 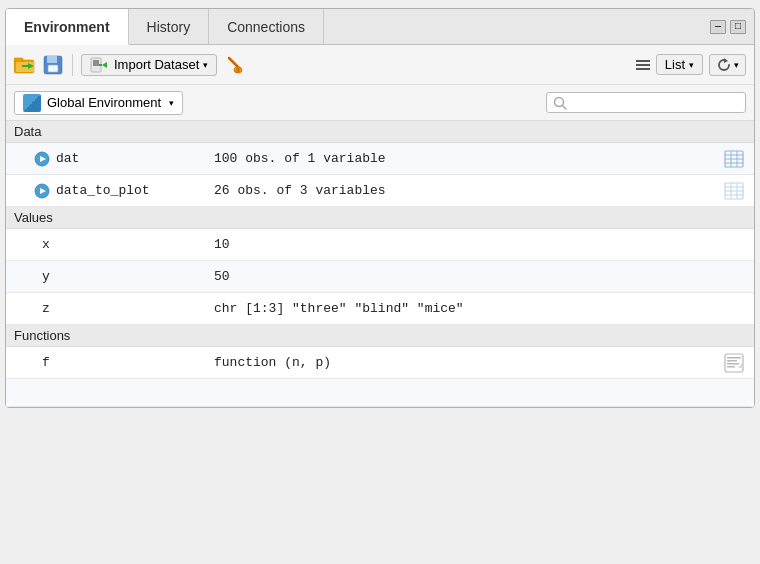 I want to click on tab-bar: Environment History Connections — □, so click(x=380, y=27).